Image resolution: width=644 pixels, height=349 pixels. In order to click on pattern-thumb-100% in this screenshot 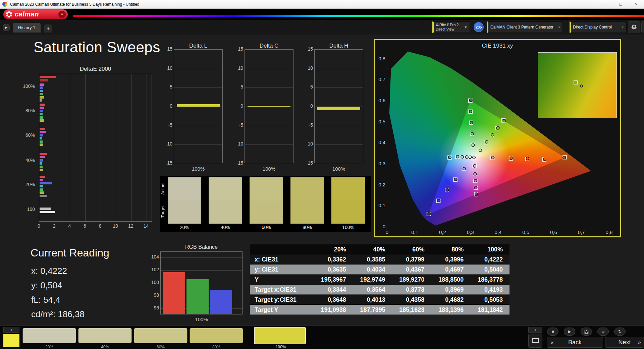, I will do `click(280, 336)`.